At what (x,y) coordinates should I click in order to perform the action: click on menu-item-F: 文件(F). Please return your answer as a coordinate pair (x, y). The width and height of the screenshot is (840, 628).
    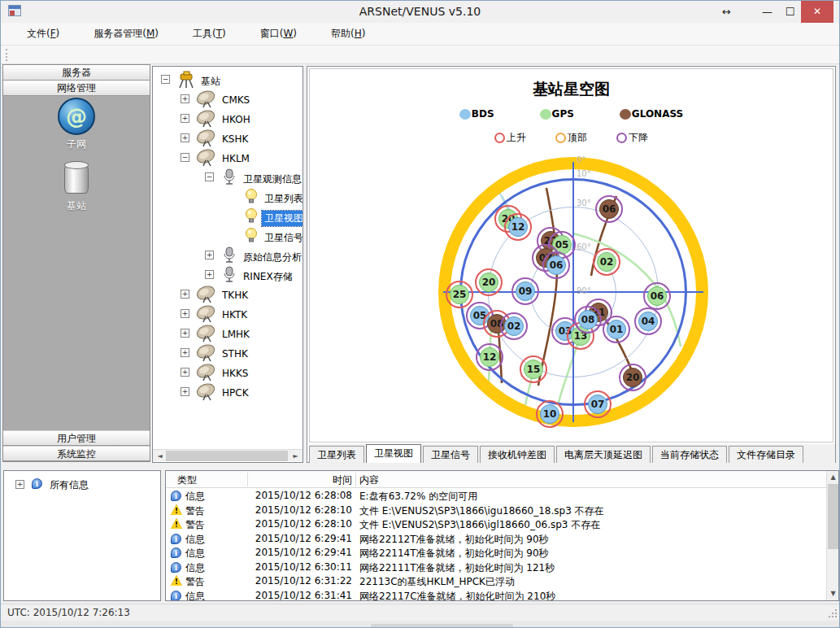
    Looking at the image, I should click on (43, 34).